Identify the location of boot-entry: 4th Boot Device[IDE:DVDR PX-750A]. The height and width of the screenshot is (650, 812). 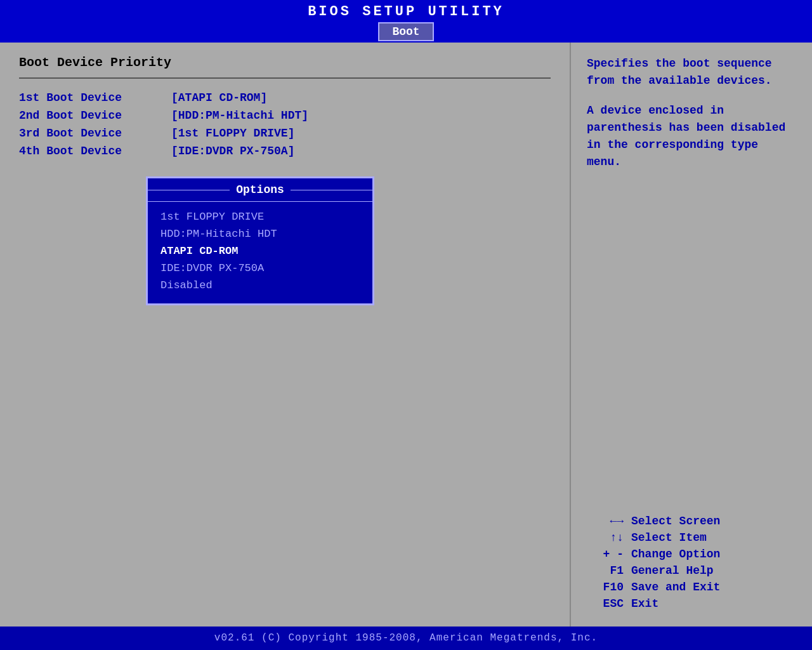
(285, 151).